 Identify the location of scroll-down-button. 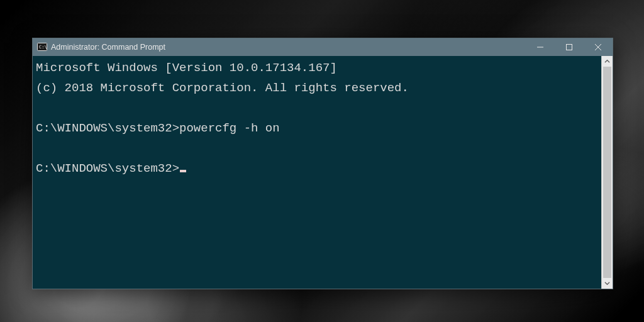
(608, 283).